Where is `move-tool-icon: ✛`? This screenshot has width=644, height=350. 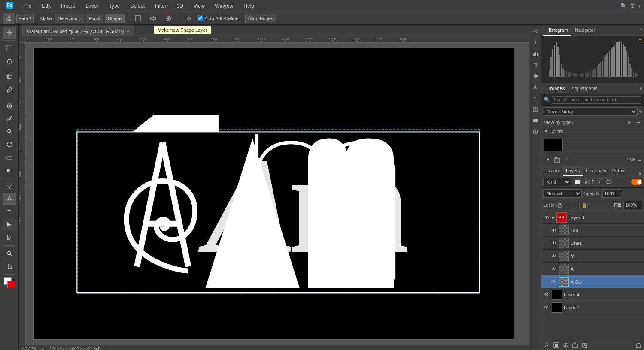
move-tool-icon: ✛ is located at coordinates (9, 33).